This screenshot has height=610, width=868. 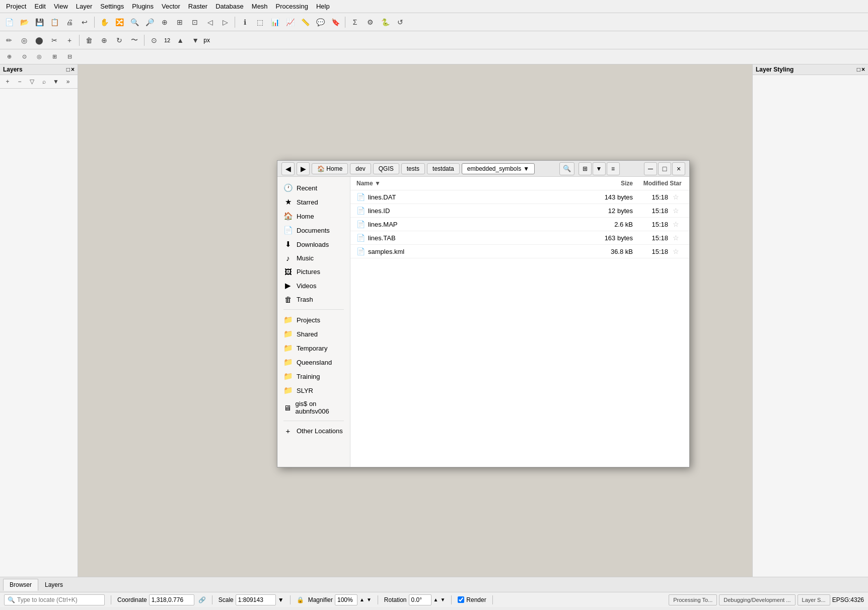 I want to click on scale-input, so click(x=256, y=600).